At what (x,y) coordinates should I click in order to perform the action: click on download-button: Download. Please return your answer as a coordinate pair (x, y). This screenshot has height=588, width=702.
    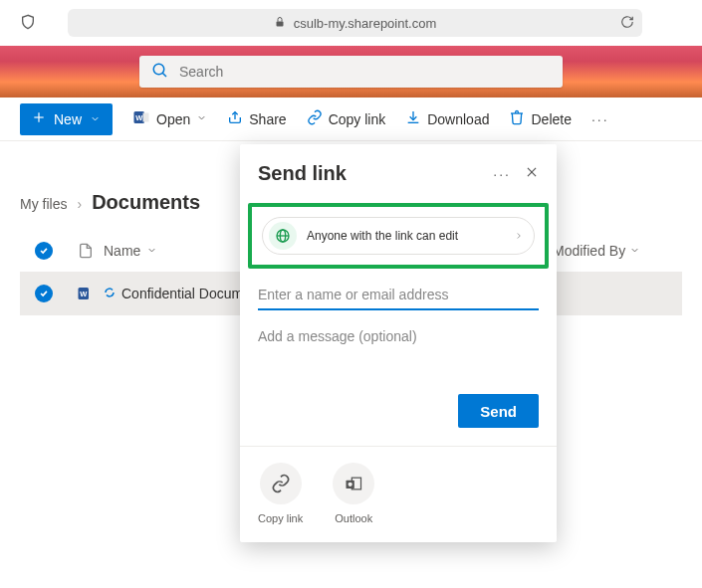
    Looking at the image, I should click on (447, 119).